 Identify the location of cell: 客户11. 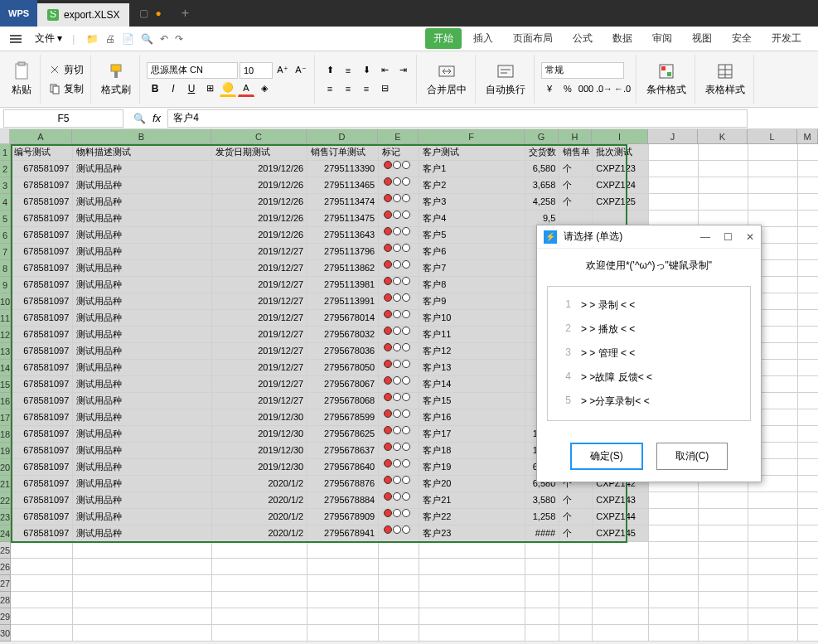
(472, 335).